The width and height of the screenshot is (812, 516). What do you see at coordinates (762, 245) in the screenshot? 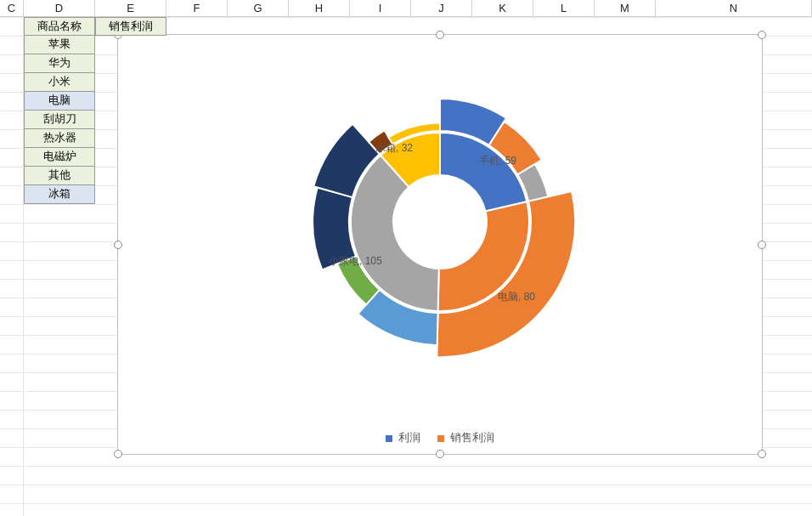
I see `resize-handle-mr` at bounding box center [762, 245].